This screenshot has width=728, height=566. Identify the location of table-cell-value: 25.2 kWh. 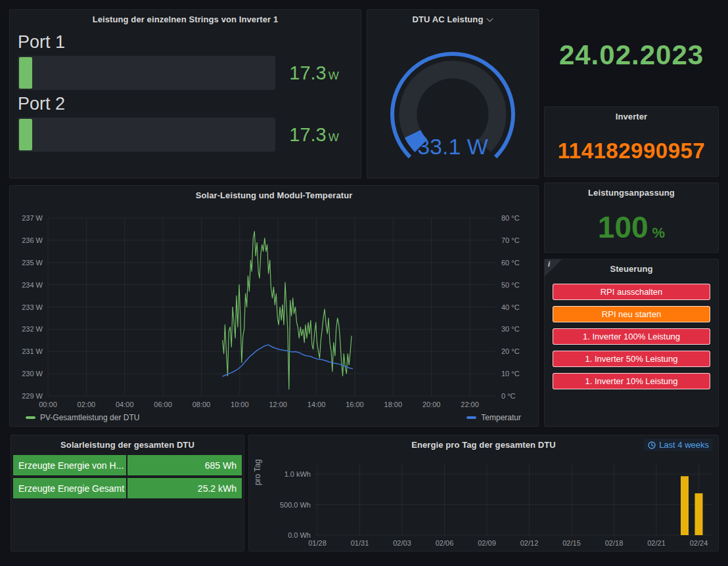
(185, 489).